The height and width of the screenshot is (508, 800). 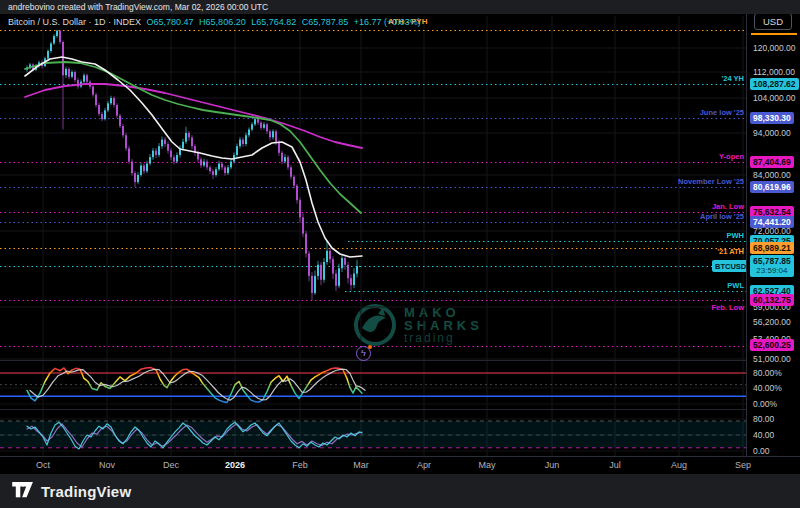 What do you see at coordinates (552, 465) in the screenshot?
I see `time-axis-label: Jun` at bounding box center [552, 465].